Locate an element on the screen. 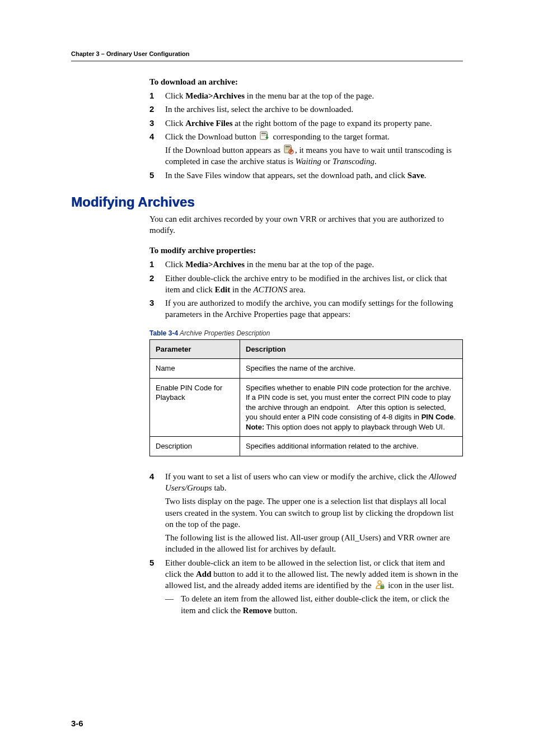 This screenshot has height=756, width=534. download-icon is located at coordinates (265, 136).